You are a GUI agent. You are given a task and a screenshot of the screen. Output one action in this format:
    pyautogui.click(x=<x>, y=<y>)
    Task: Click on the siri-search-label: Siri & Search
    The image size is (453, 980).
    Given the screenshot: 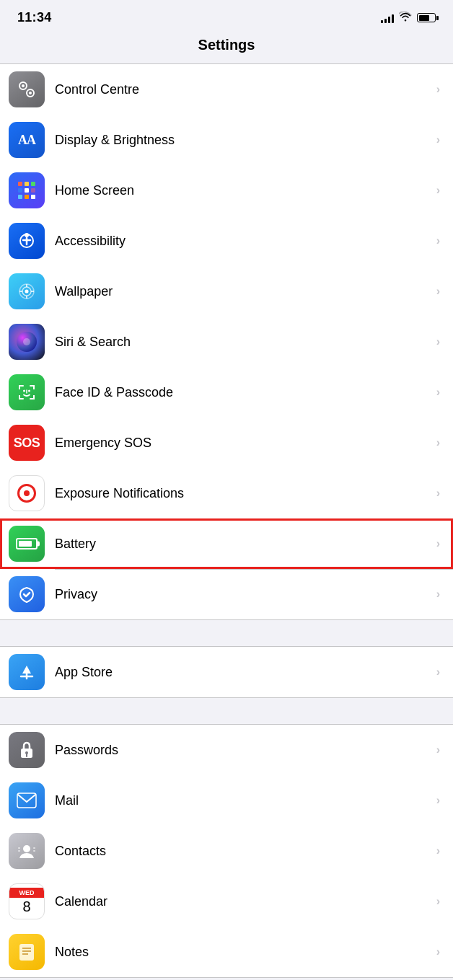 What is the action you would take?
    pyautogui.click(x=242, y=342)
    